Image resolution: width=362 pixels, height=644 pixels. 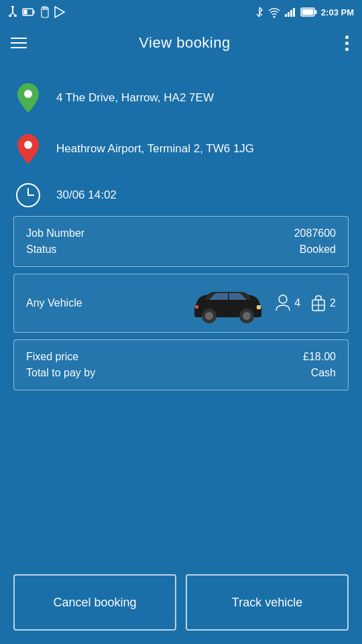 I want to click on vehicle-name: Any Vehicle, so click(x=54, y=303).